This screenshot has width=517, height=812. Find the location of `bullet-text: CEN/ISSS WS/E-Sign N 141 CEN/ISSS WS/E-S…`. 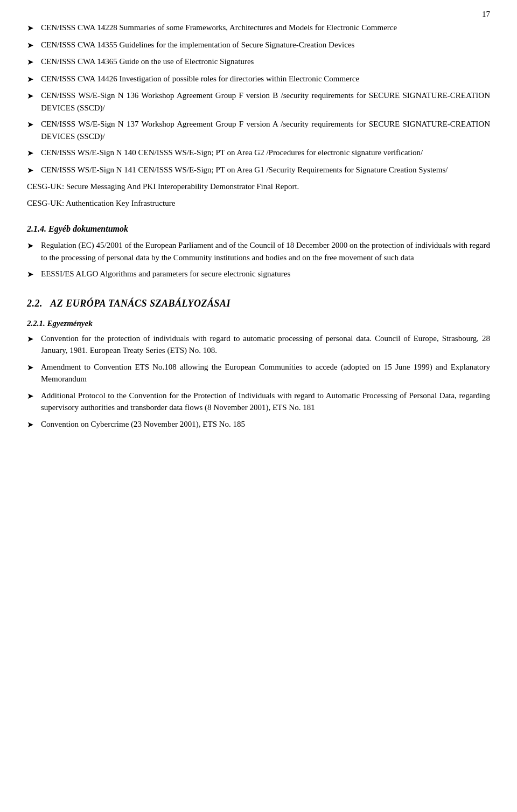

bullet-text: CEN/ISSS WS/E-Sign N 141 CEN/ISSS WS/E-S… is located at coordinates (266, 170).